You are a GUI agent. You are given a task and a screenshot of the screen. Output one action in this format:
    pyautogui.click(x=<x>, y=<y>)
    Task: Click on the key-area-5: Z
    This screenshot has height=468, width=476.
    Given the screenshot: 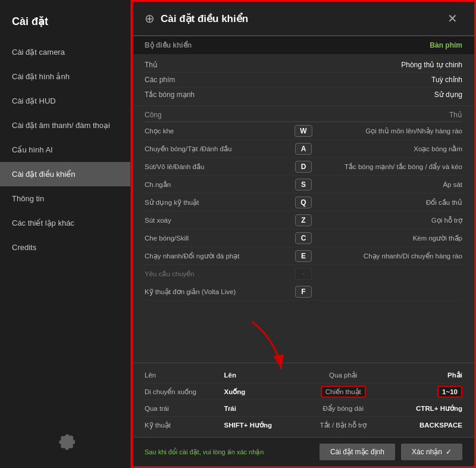 What is the action you would take?
    pyautogui.click(x=303, y=220)
    